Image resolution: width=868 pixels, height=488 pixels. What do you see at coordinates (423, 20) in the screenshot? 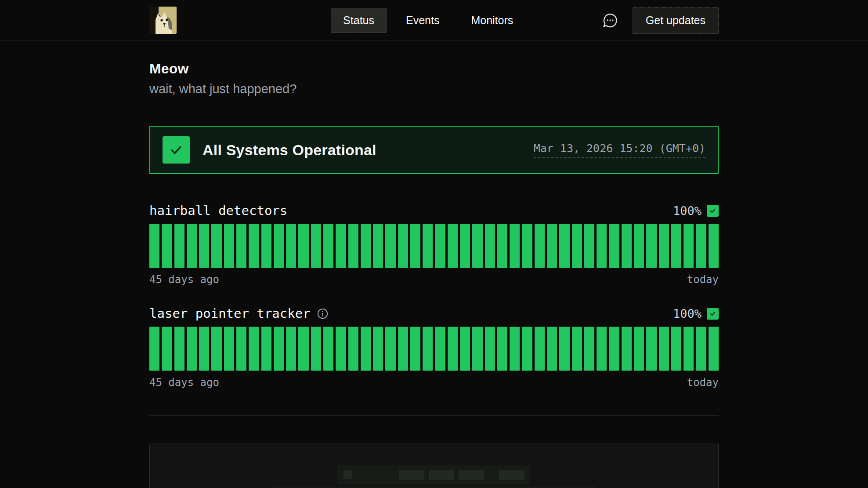
I see `tab-events: Events` at bounding box center [423, 20].